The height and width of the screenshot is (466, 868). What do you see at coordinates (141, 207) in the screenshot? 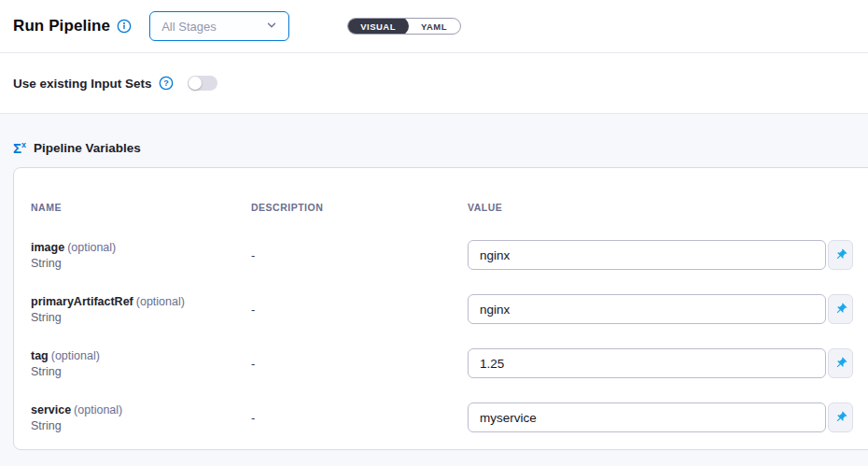
I see `col-header-name: NAME` at bounding box center [141, 207].